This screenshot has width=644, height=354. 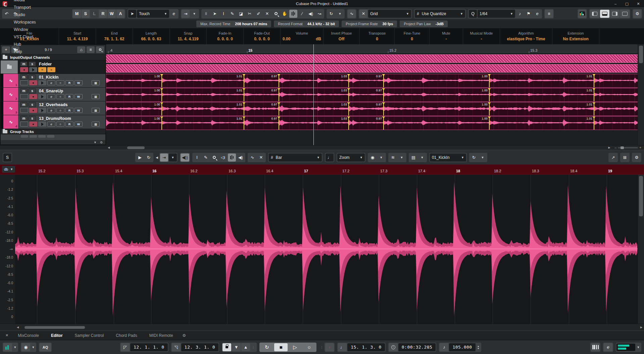 What do you see at coordinates (363, 14) in the screenshot?
I see `snap-on-off-button: ✕` at bounding box center [363, 14].